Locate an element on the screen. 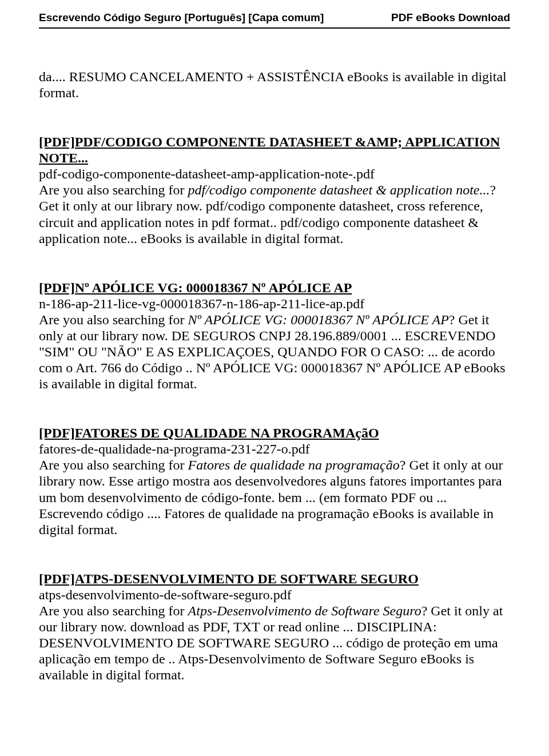 Image resolution: width=549 pixels, height=756 pixels. entry-body-italic: Nº APÓLICE VG: 000018367 Nº APÓLICE AP is located at coordinates (319, 320).